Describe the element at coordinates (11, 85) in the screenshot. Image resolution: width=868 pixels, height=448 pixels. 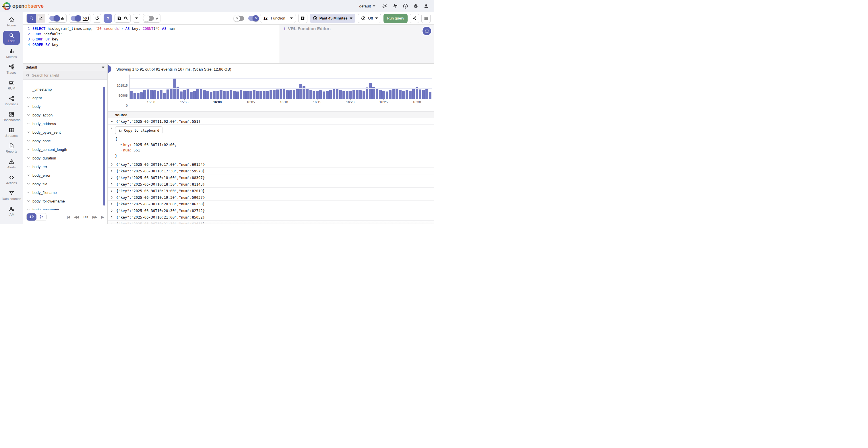
I see `sidebar-item-rum: RUM` at that location.